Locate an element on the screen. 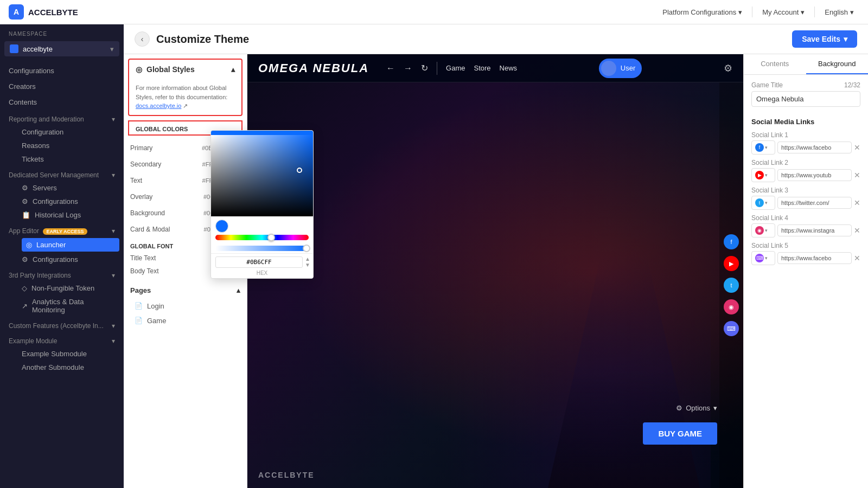  sidebar-item-tickets: Tickets is located at coordinates (71, 159).